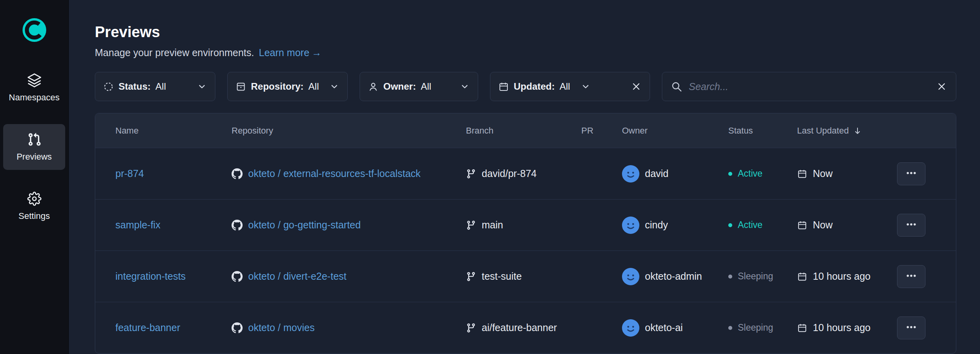 The width and height of the screenshot is (980, 354). I want to click on repository-filter-dropdown: Repository: All, so click(288, 87).